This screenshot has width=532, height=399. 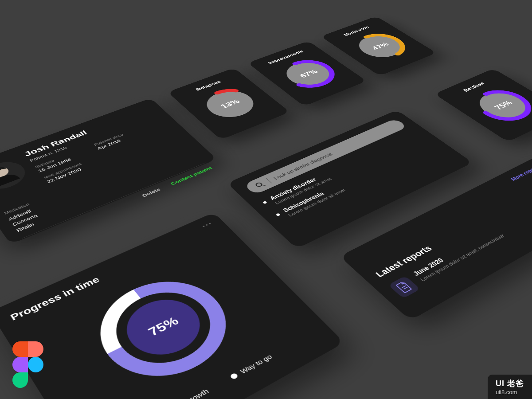 What do you see at coordinates (483, 105) in the screenshot?
I see `restless-card: Restless 75%` at bounding box center [483, 105].